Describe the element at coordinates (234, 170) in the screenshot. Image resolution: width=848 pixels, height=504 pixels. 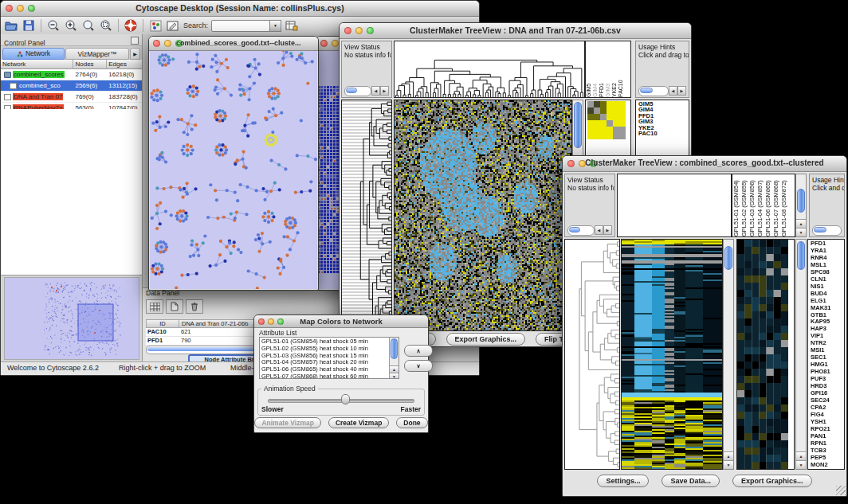
I see `network-canvas` at that location.